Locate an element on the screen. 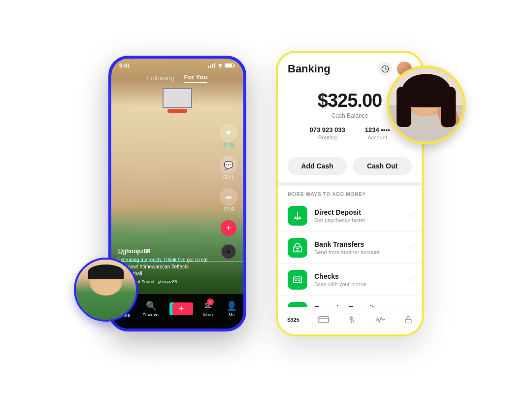 The width and height of the screenshot is (532, 397). basketball-hoop is located at coordinates (177, 100).